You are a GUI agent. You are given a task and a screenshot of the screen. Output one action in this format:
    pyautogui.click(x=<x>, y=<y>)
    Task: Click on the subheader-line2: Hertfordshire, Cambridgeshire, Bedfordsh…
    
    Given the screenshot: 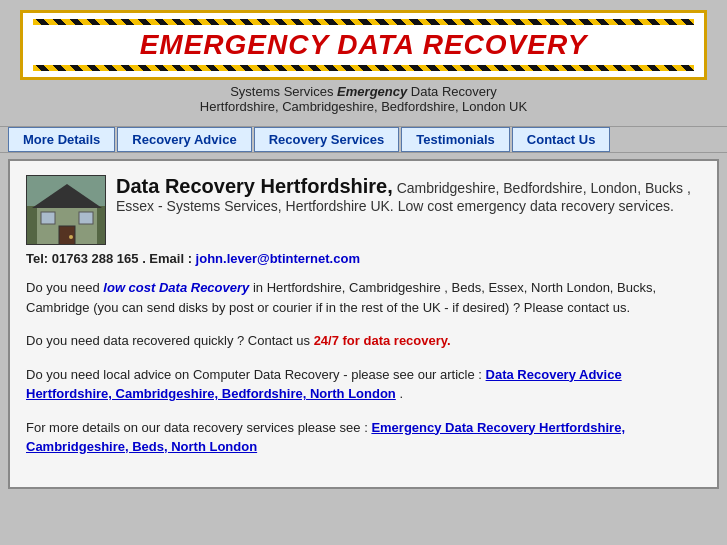 What is the action you would take?
    pyautogui.click(x=364, y=106)
    